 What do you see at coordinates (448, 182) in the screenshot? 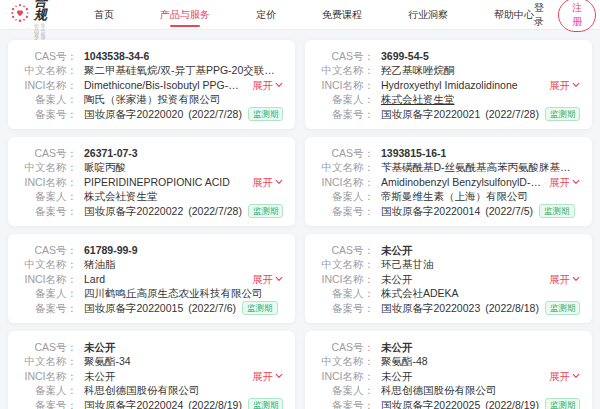
I see `ingredient-card: CAS号： 1393815-16-1 中文名称： 苄基磺酰基D-丝氨酰基高苯丙氨…` at bounding box center [448, 182].